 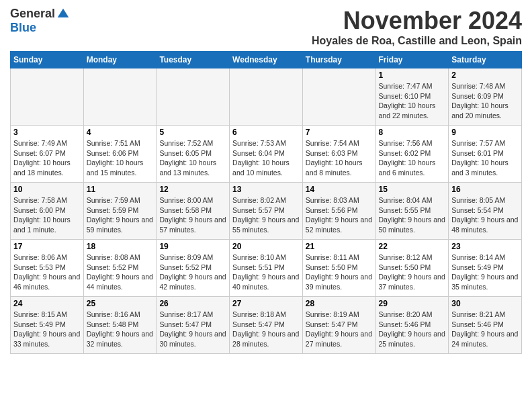 What do you see at coordinates (266, 132) in the screenshot?
I see `day-number: 6` at bounding box center [266, 132].